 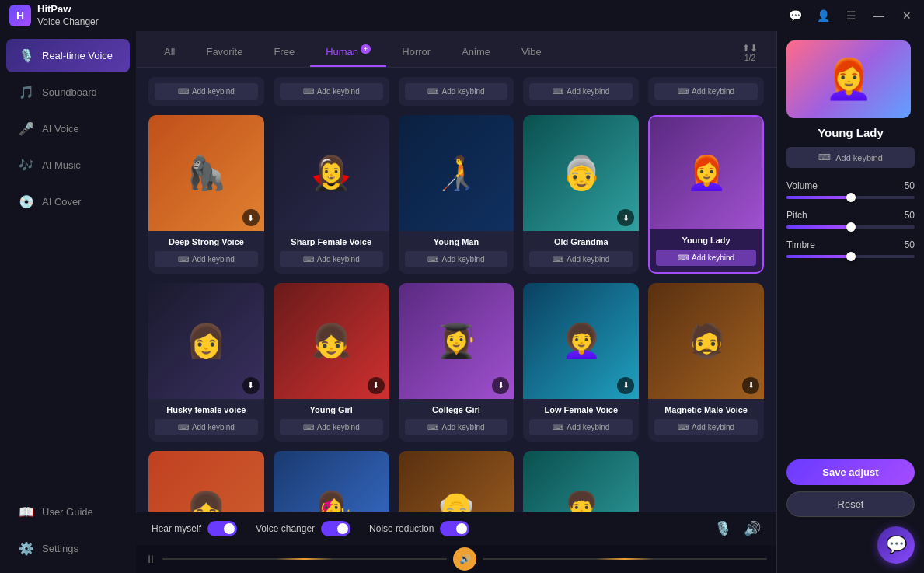 What do you see at coordinates (581, 194) in the screenshot?
I see `voice-card-old-grandma: 👵 ⬇ Old Grandma ⌨ Add keybind` at bounding box center [581, 194].